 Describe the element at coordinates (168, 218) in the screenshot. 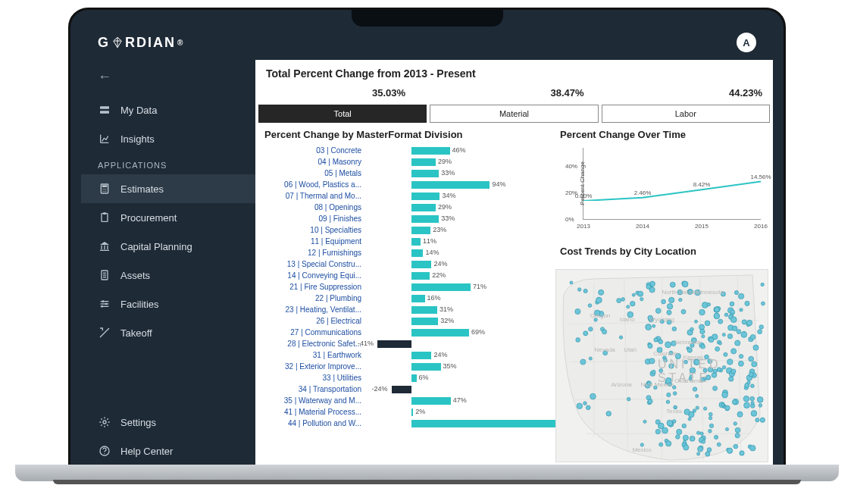

I see `sidebar-item-procurement: Procurement` at that location.